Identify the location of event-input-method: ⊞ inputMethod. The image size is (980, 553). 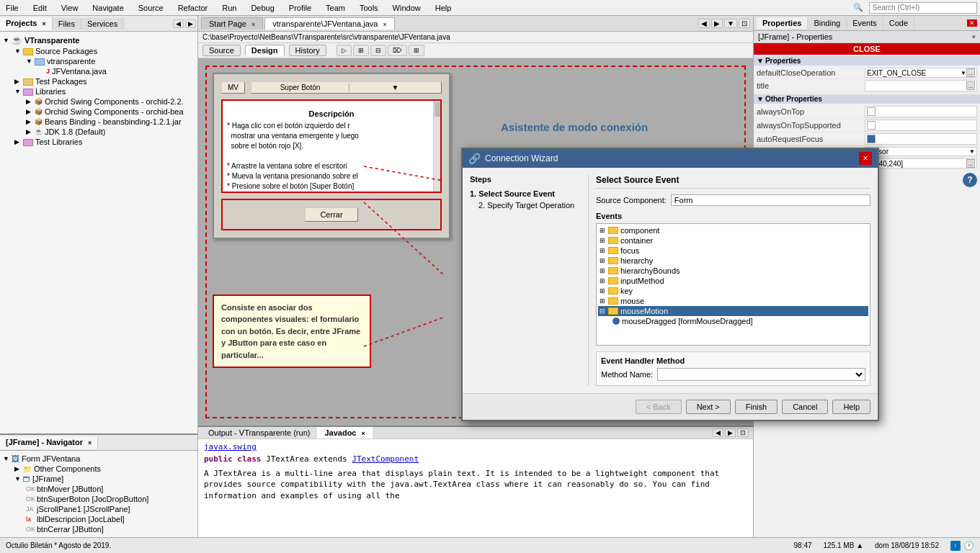
(734, 281).